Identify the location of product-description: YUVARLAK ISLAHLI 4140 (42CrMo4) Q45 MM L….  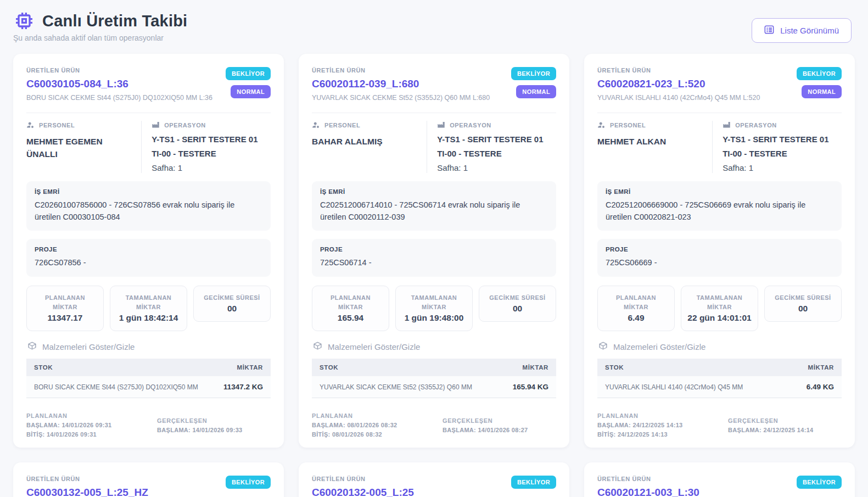
(679, 98).